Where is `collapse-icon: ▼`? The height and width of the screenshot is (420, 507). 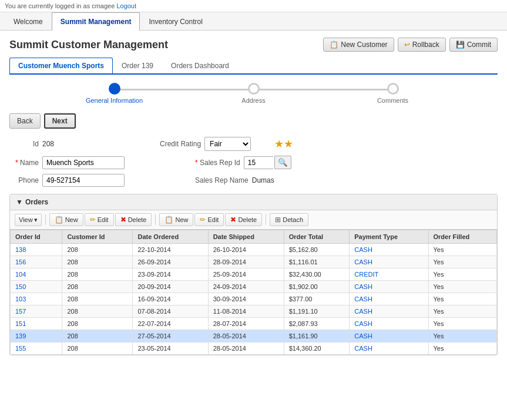 collapse-icon: ▼ is located at coordinates (19, 202).